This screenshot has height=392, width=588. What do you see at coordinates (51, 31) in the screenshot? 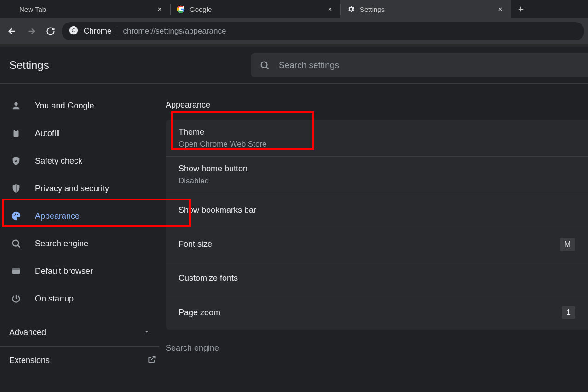
I see `reload-button` at bounding box center [51, 31].